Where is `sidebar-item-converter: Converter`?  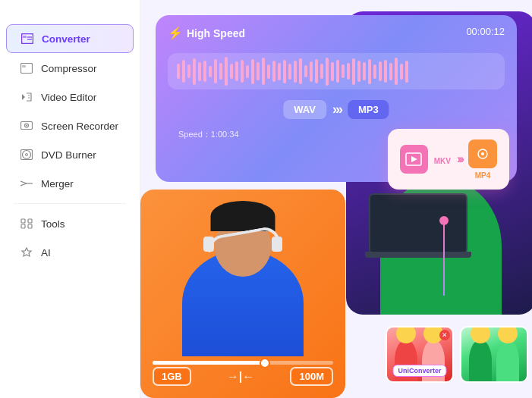
sidebar-item-converter: Converter is located at coordinates (70, 39).